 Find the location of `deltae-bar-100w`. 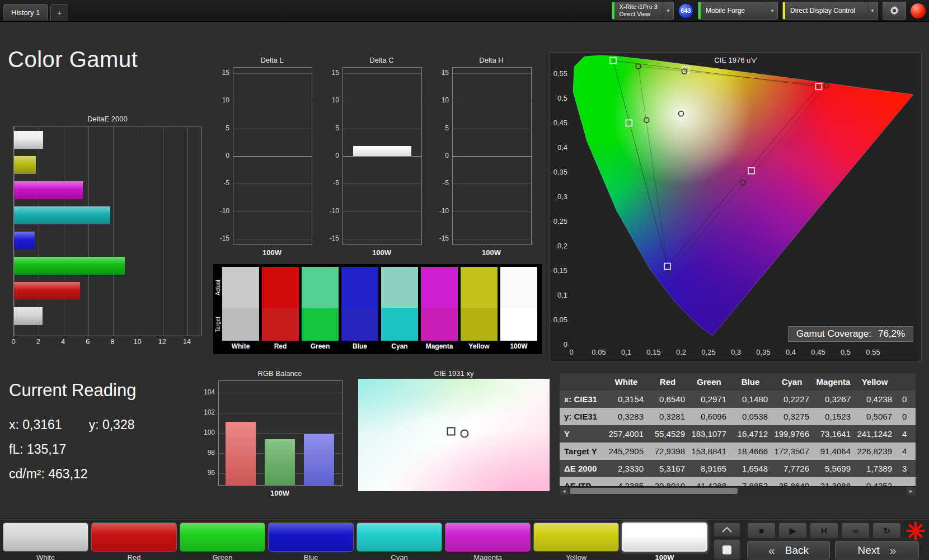

deltae-bar-100w is located at coordinates (28, 316).